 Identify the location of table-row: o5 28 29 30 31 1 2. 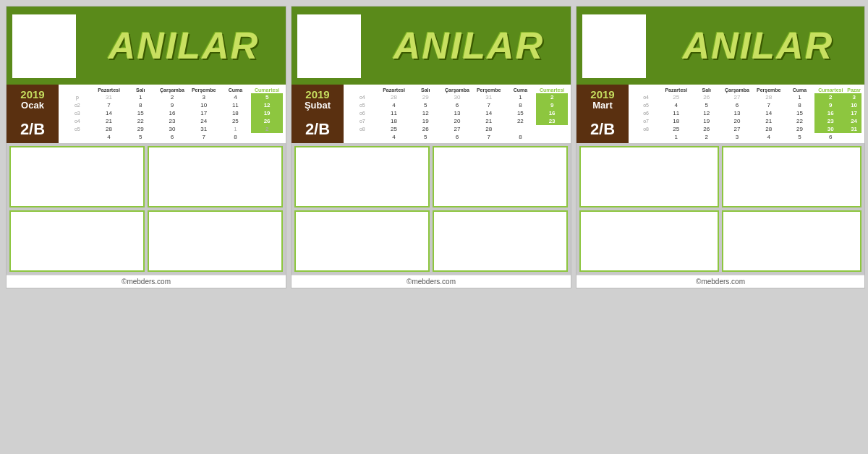
(172, 129).